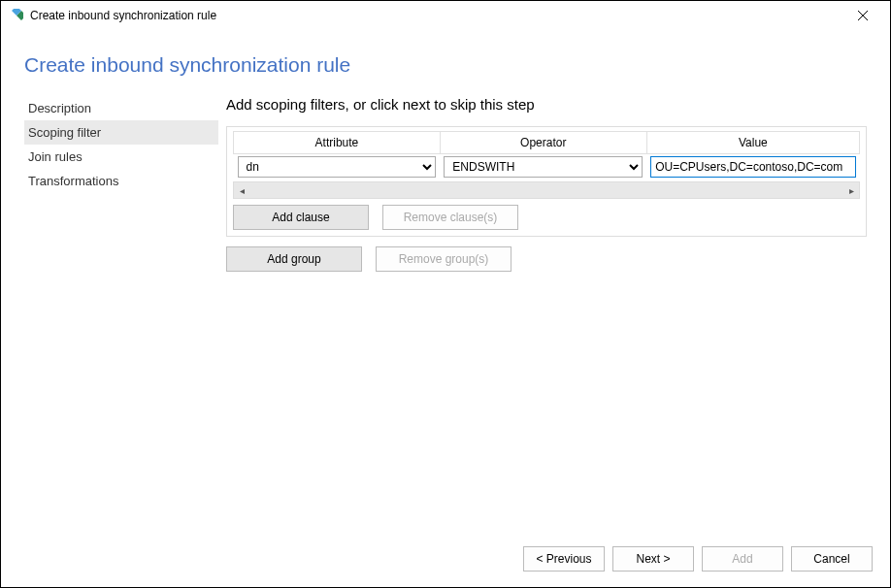  Describe the element at coordinates (121, 180) in the screenshot. I see `sidebar-item-transformations: Transformations` at that location.